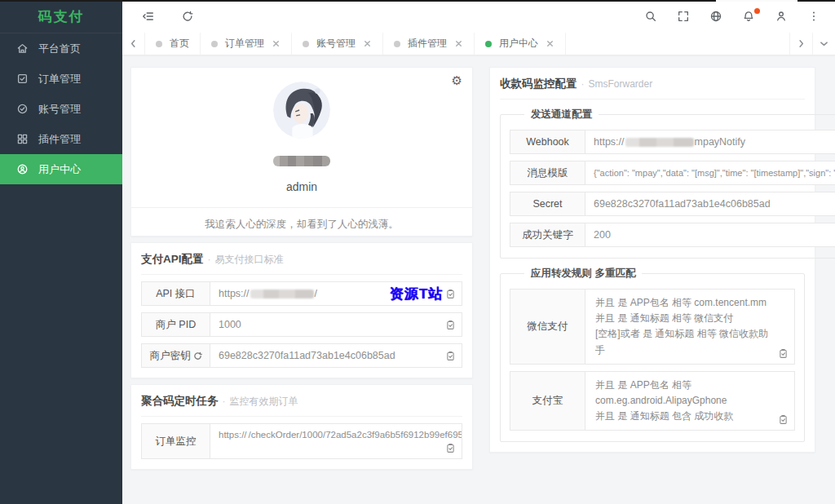 The width and height of the screenshot is (835, 504). I want to click on pay-api-card: 支付API配置 · 易支付接口标准 API 接口 https:/// 商户 PI…, so click(302, 310).